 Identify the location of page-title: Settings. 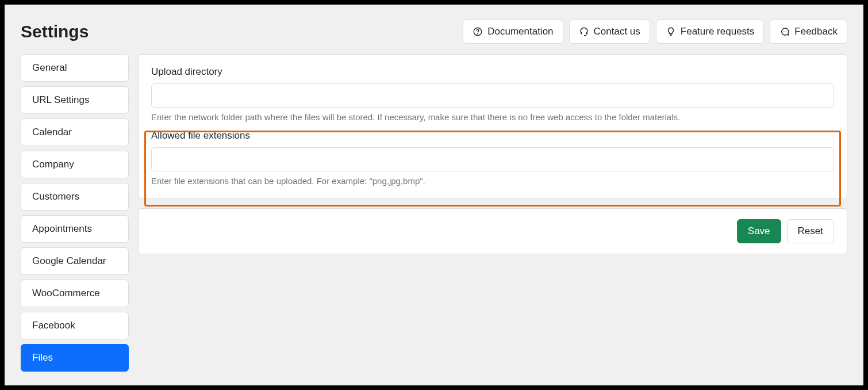
(55, 32).